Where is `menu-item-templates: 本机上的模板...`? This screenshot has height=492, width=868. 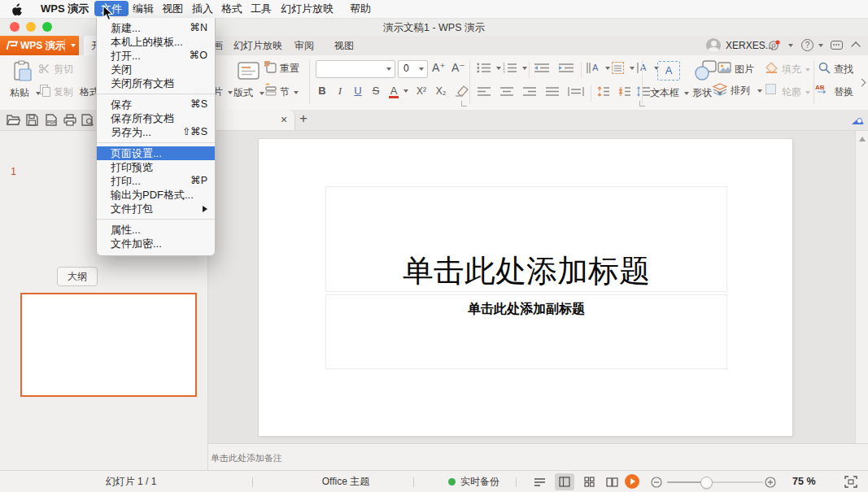 menu-item-templates: 本机上的模板... is located at coordinates (156, 42).